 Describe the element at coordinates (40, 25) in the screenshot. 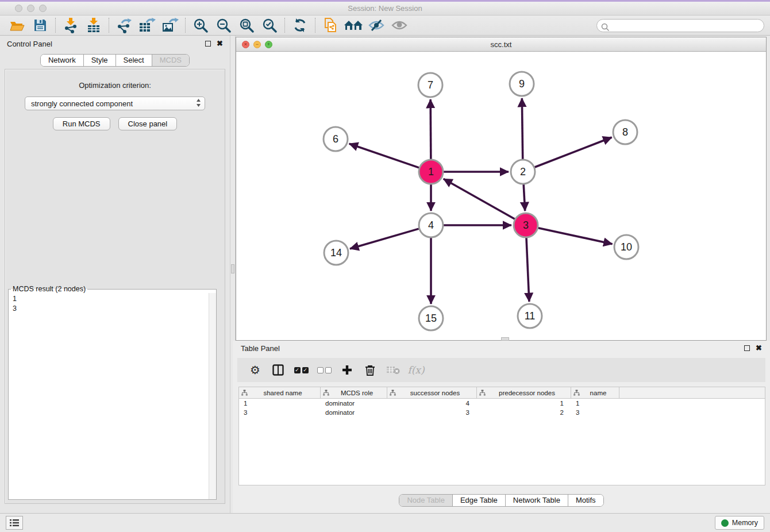

I see `save-session-button` at that location.